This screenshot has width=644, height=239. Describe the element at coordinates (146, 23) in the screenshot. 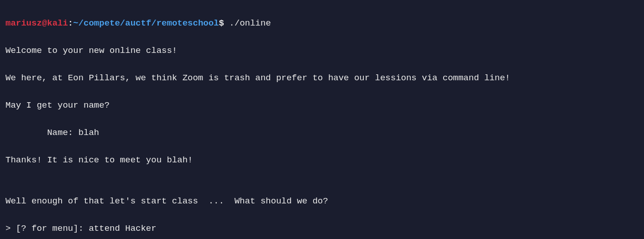

I see `prompt-path: ~/compete/auctf/remoteschool` at that location.